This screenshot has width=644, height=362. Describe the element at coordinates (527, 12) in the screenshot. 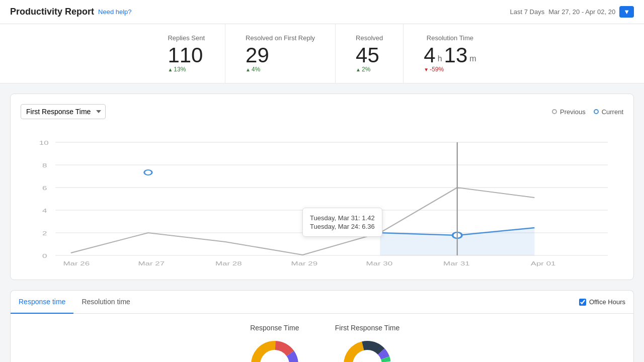

I see `date-range-prefix: Last 7 Days` at that location.